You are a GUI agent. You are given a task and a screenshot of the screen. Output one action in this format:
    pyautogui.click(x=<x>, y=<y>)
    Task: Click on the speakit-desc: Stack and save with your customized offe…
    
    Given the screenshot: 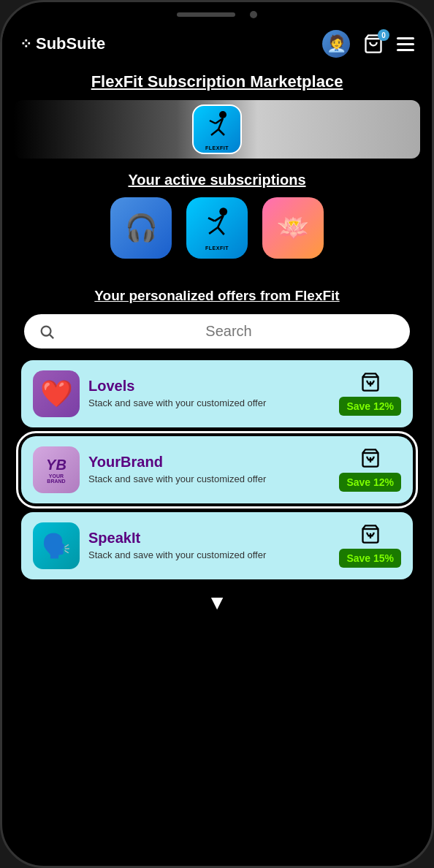 What is the action you would take?
    pyautogui.click(x=209, y=555)
    